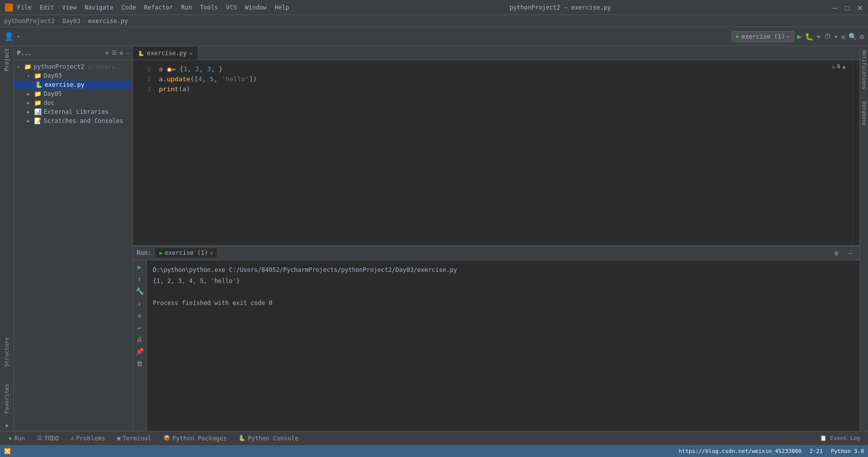 This screenshot has width=868, height=457. I want to click on tree-ext-name: External Libraries, so click(76, 112).